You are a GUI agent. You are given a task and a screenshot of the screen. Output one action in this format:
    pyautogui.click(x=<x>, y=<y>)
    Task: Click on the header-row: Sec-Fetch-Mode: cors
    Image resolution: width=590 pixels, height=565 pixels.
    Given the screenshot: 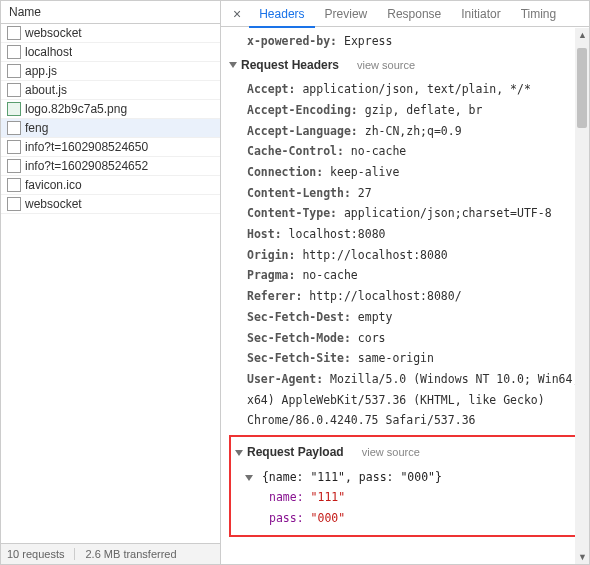 What is the action you would take?
    pyautogui.click(x=409, y=338)
    